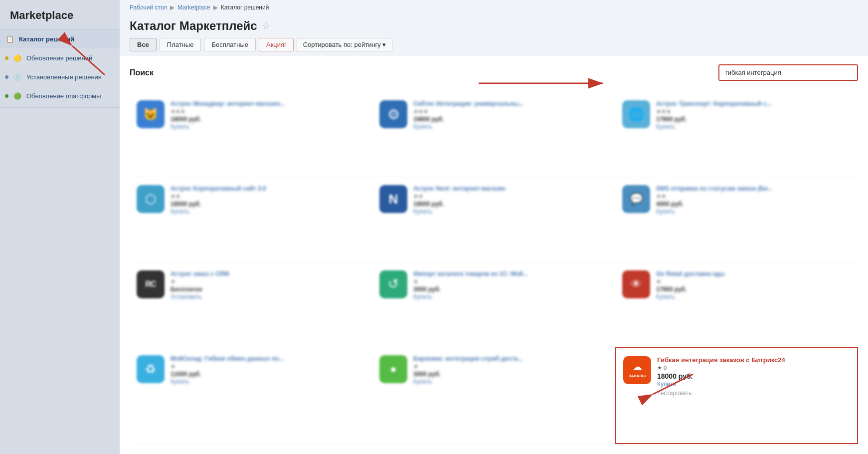 The height and width of the screenshot is (454, 868). I want to click on highlighted-product-price: 18000 руб., so click(754, 376).